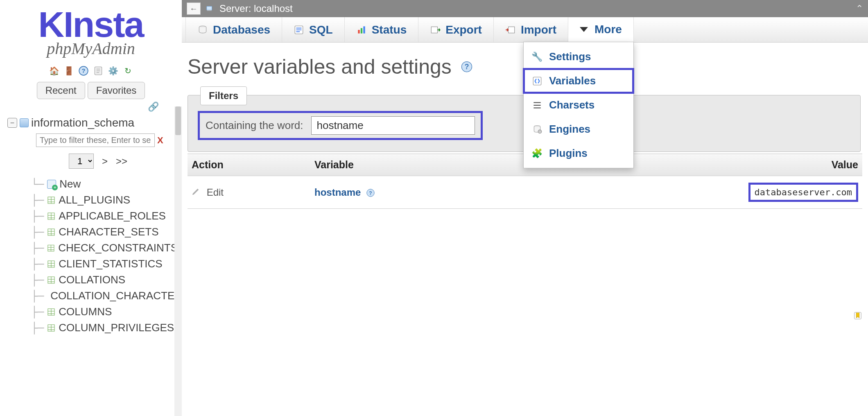 This screenshot has width=868, height=416. Describe the element at coordinates (83, 123) in the screenshot. I see `tree-db-name: information_schema` at that location.